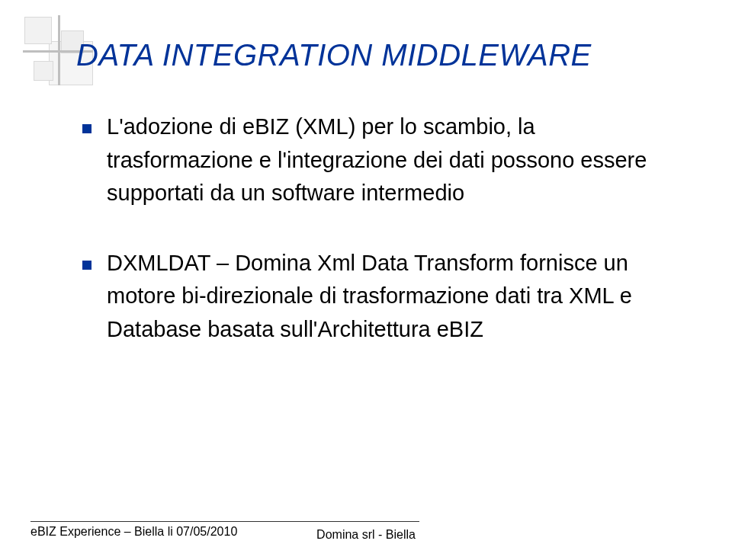 The image size is (732, 560). What do you see at coordinates (366, 535) in the screenshot?
I see `footer-center-text: Domina srl - Biella` at bounding box center [366, 535].